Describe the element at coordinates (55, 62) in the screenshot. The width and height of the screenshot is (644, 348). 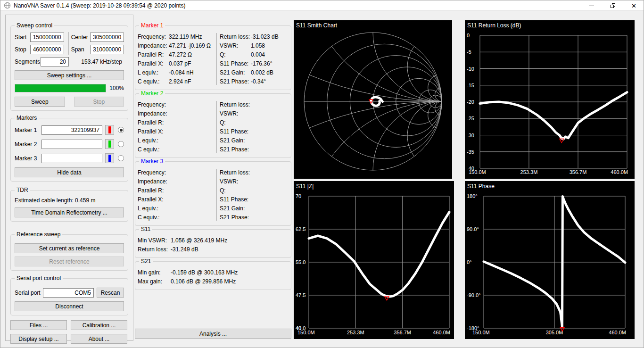
I see `segments-input` at that location.